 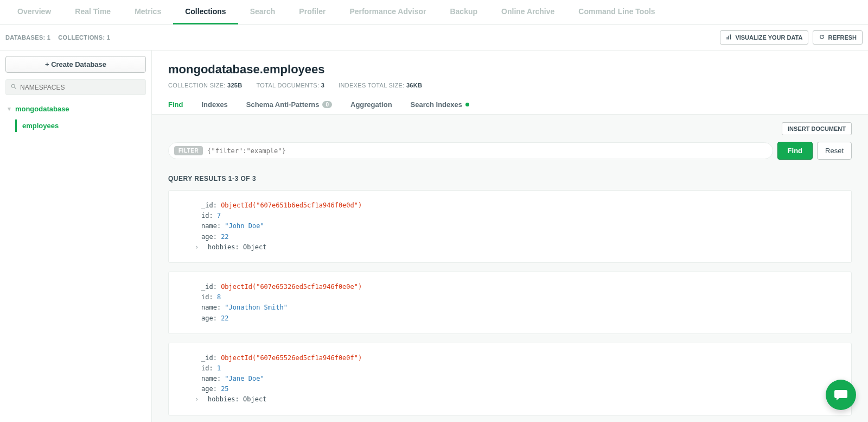 I want to click on top-tabs: OverviewReal TimeMetricsCollectionsSearc…, so click(x=434, y=12).